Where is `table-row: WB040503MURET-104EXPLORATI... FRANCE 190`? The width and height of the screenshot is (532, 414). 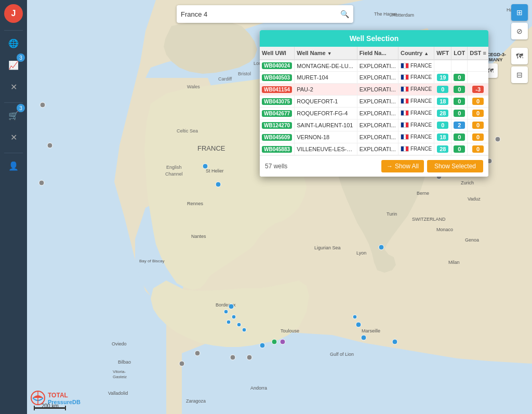 table-row: WB040503MURET-104EXPLORATI... FRANCE 190 is located at coordinates (374, 78).